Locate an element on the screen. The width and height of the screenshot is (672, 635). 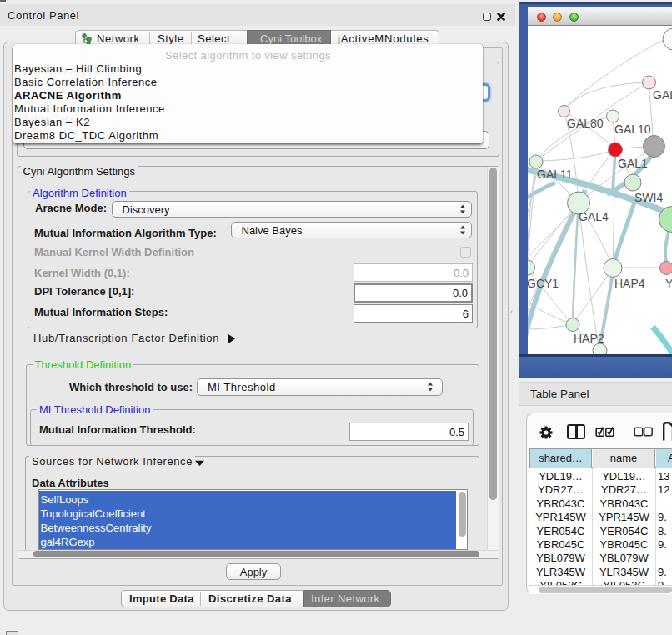
svg-text: HAP2 is located at coordinates (589, 338).